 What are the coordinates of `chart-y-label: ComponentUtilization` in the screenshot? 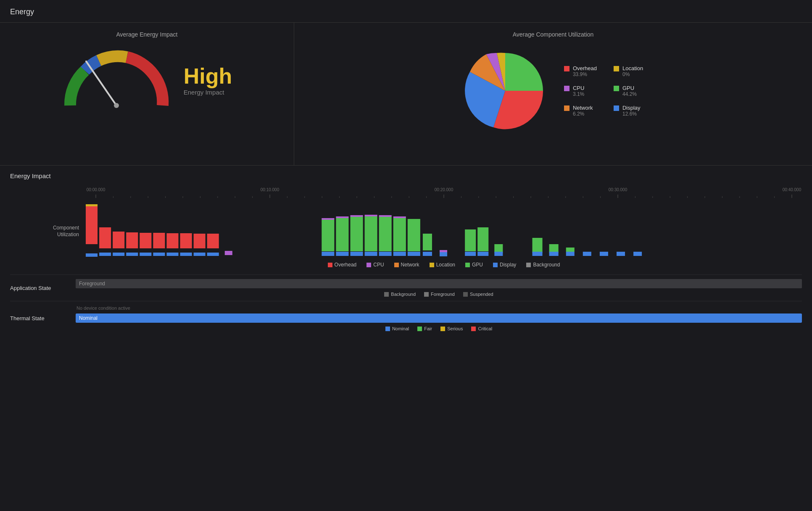 It's located at (53, 231).